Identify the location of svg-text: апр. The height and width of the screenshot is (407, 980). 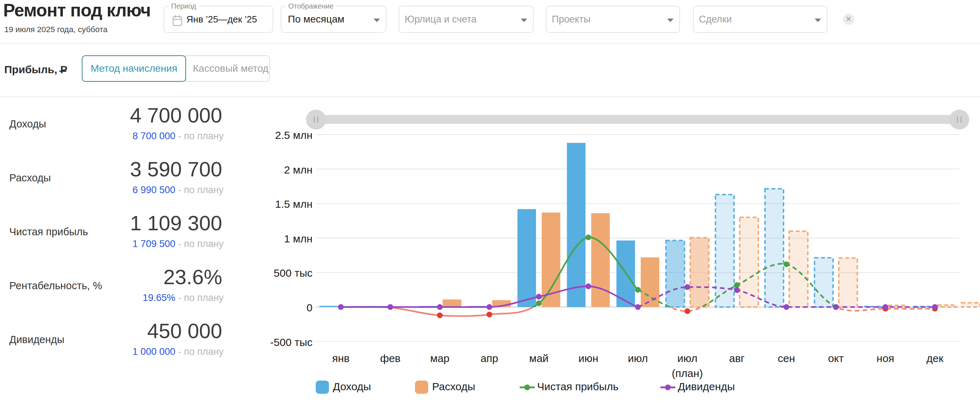
(489, 358).